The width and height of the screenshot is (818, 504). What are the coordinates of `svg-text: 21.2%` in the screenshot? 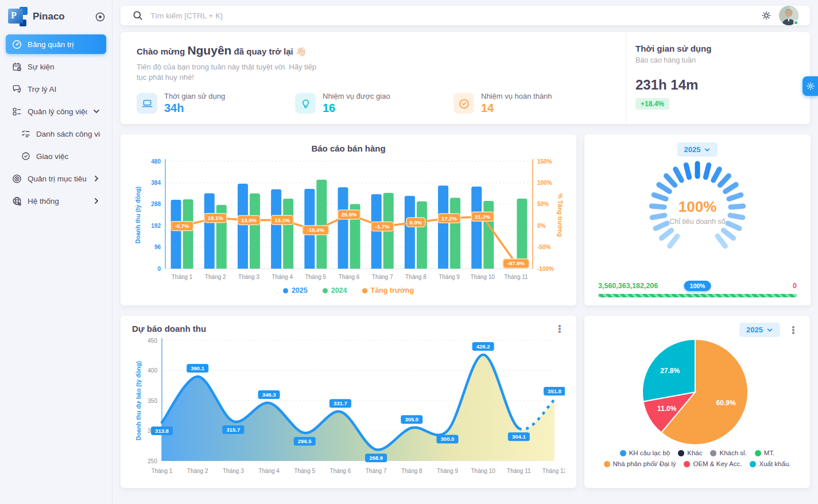 It's located at (482, 217).